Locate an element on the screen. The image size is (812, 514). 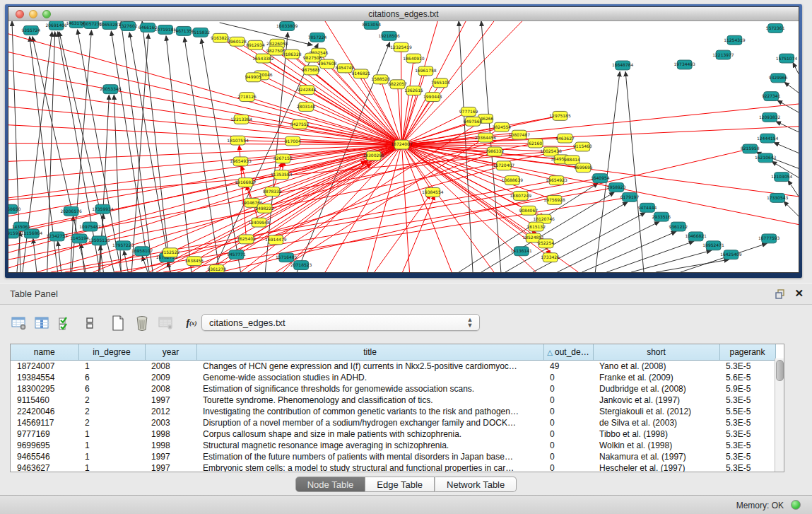
graph-node: 2718126 is located at coordinates (247, 98).